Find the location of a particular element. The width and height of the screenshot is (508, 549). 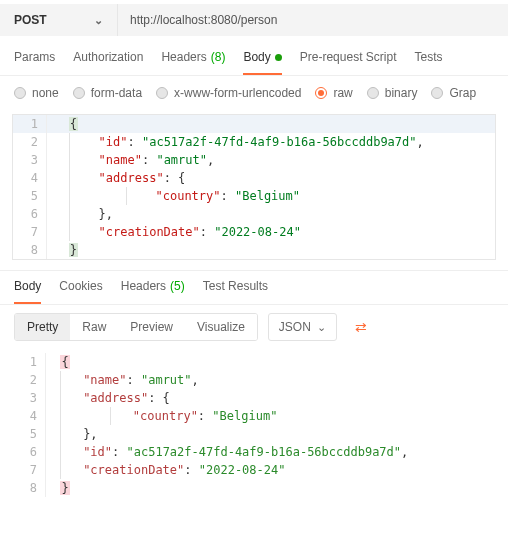

resp-tab-test-results: Test Results is located at coordinates (236, 292).